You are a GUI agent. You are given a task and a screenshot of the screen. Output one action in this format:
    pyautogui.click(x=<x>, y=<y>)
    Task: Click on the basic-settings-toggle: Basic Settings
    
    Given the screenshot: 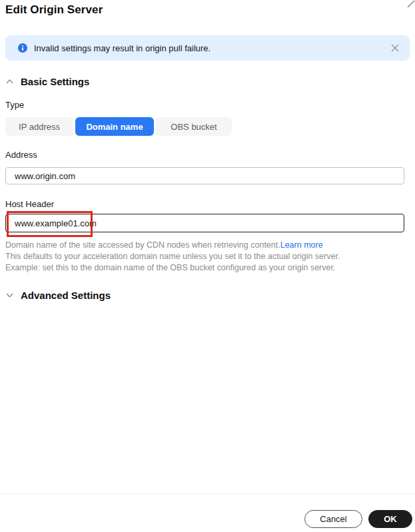 What is the action you would take?
    pyautogui.click(x=47, y=81)
    